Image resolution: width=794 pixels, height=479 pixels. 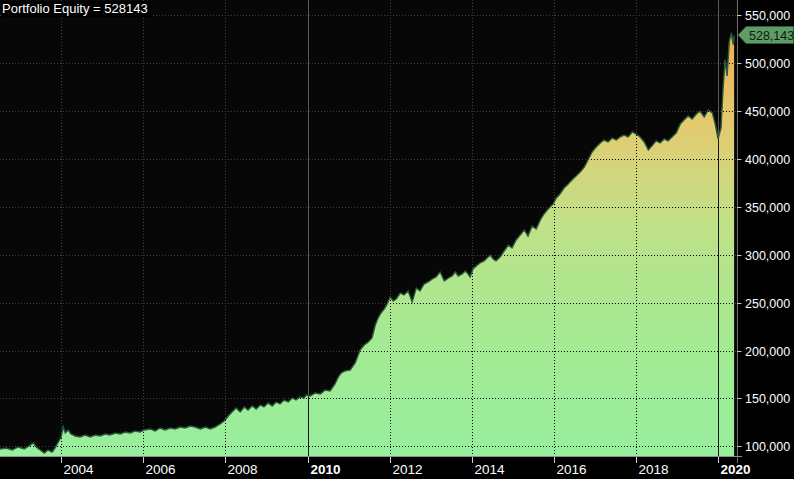 What do you see at coordinates (490, 470) in the screenshot?
I see `x-tick-label: 2014` at bounding box center [490, 470].